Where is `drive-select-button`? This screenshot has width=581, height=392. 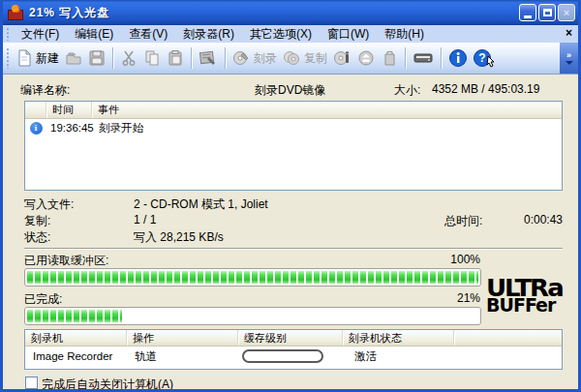 drive-select-button is located at coordinates (423, 58).